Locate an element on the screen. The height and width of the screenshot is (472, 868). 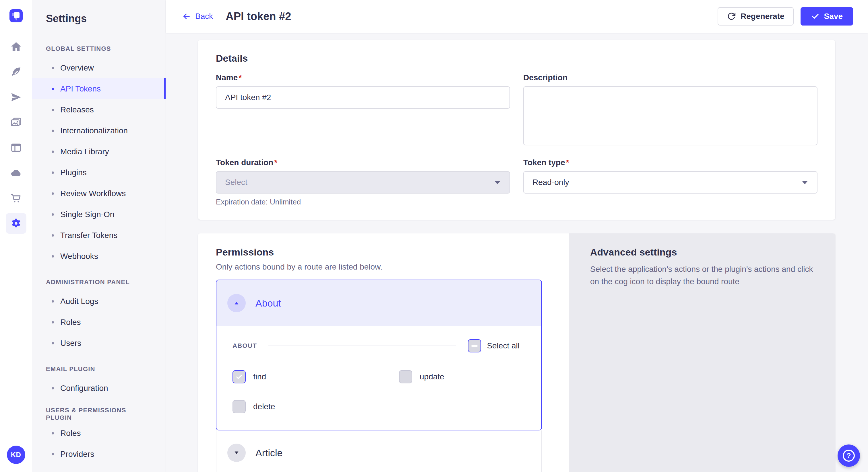
about-actions-grid: find update delete is located at coordinates (376, 392).